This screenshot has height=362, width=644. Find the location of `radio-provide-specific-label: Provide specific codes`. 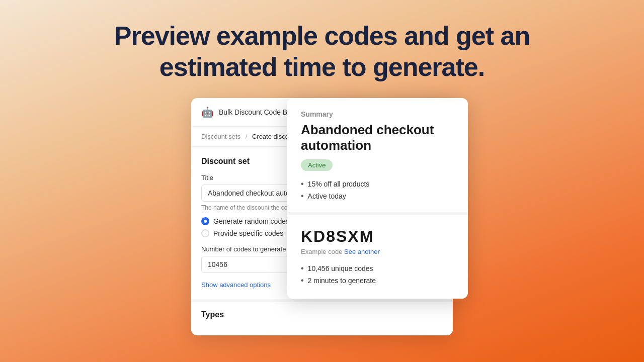

radio-provide-specific-label: Provide specific codes is located at coordinates (249, 233).